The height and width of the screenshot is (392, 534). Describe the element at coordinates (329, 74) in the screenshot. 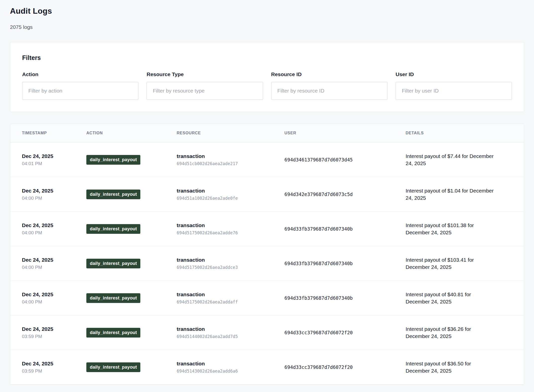

I see `filter-label-resource-id: Resource ID` at that location.